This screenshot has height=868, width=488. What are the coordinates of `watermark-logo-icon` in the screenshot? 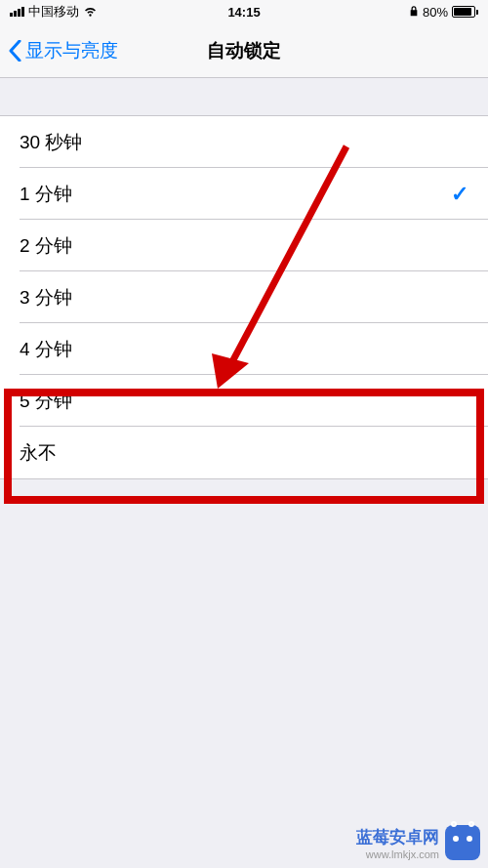 It's located at (463, 843).